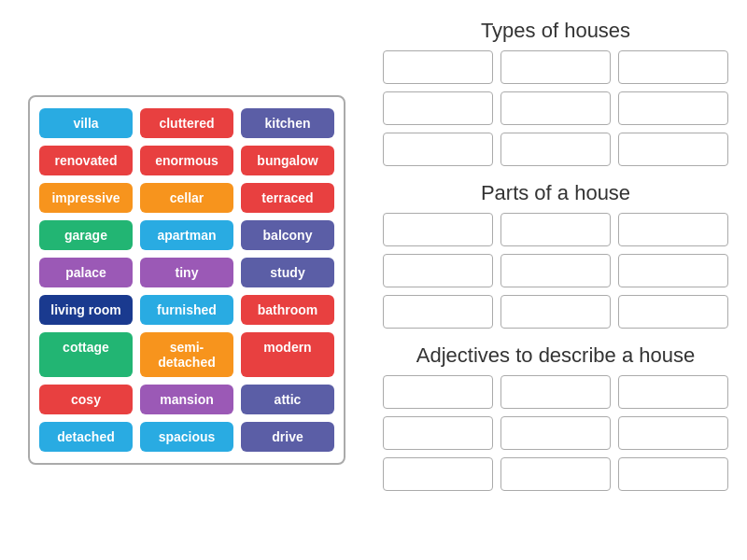 This screenshot has width=747, height=560. Describe the element at coordinates (187, 437) in the screenshot. I see `word-chip: spacious` at that location.